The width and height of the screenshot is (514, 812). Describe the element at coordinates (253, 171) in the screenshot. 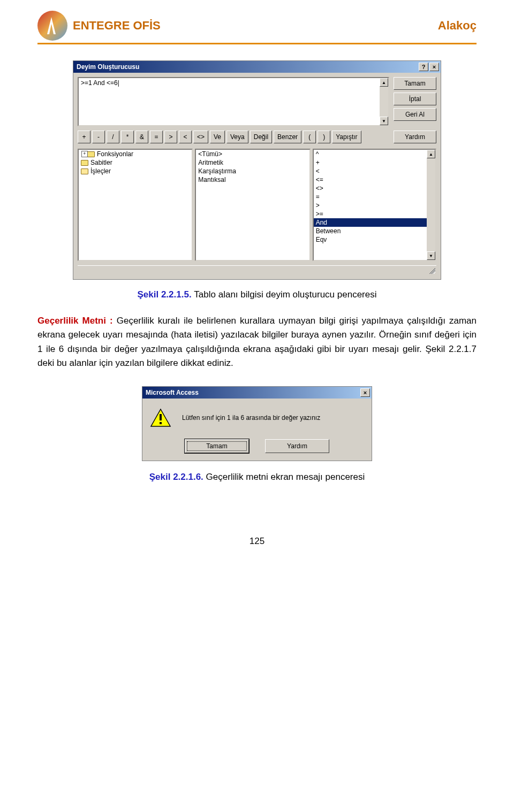

I see `subcategory-list-item: Karşılaştırma` at that location.